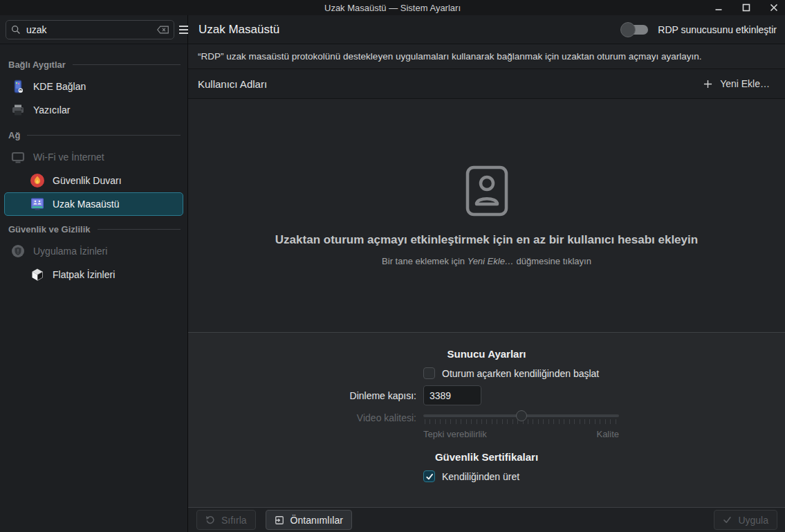 The image size is (785, 532). Describe the element at coordinates (430, 477) in the screenshot. I see `check-icon` at that location.